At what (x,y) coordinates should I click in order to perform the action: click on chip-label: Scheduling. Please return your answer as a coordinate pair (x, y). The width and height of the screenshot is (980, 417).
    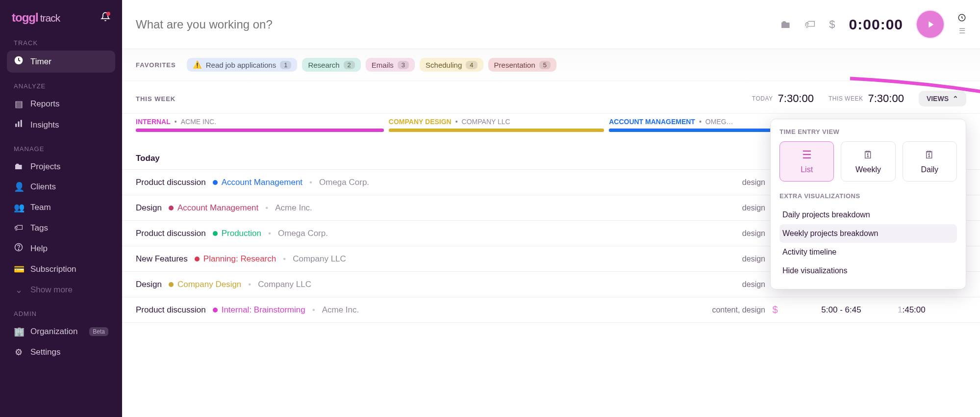
    Looking at the image, I should click on (444, 65).